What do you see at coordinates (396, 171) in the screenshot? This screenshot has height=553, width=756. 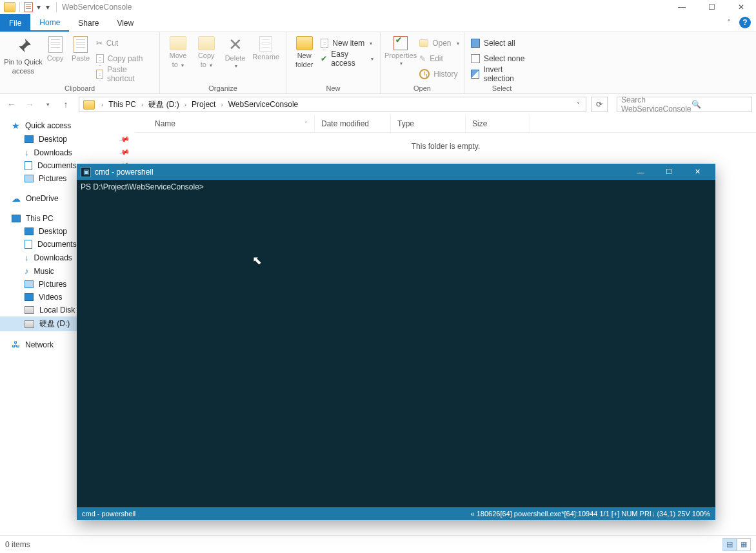 I see `console-title-bar: ▣ cmd - powershell — ☐ ✕` at bounding box center [396, 171].